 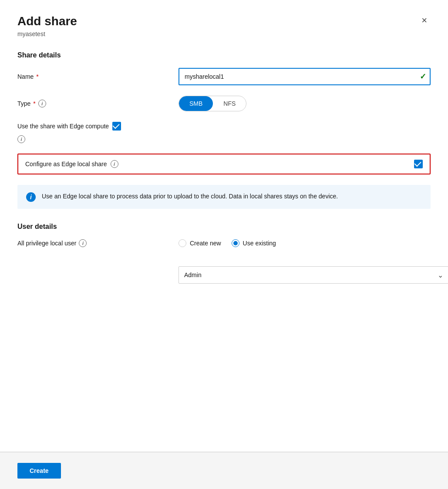 What do you see at coordinates (254, 243) in the screenshot?
I see `radio-use-existing: Use existing` at bounding box center [254, 243].